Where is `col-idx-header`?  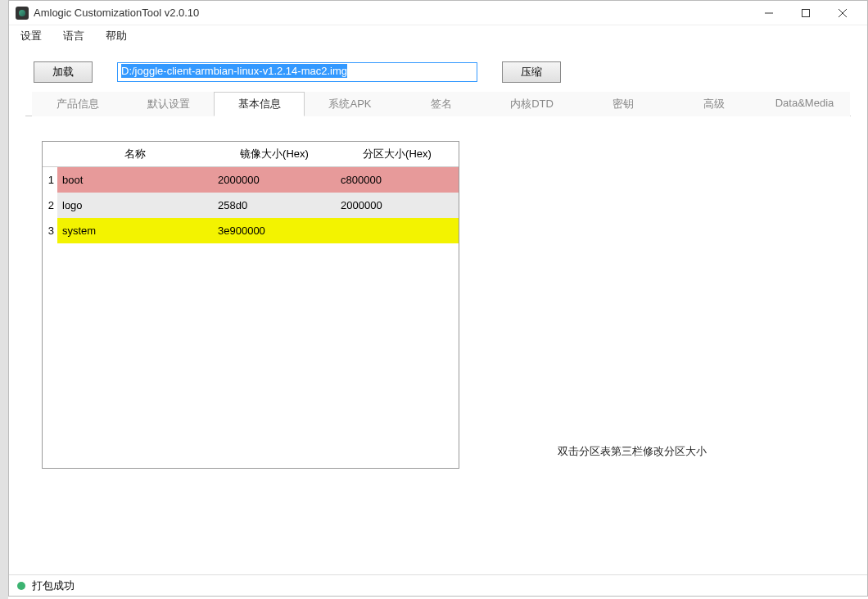 col-idx-header is located at coordinates (50, 154).